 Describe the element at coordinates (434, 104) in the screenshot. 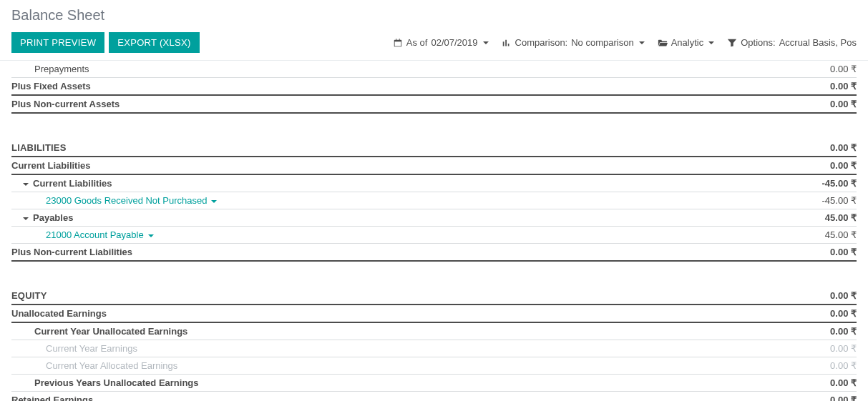

I see `report-row: Plus Non-current Assets0.00 ₹` at that location.